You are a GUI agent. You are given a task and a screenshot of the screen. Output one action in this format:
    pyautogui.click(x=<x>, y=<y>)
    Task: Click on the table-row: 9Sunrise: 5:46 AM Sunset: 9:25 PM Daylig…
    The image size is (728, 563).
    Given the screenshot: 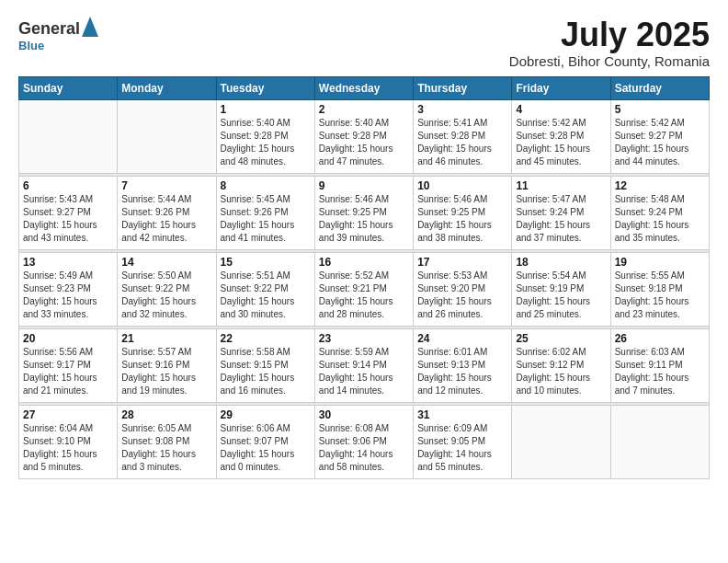 What is the action you would take?
    pyautogui.click(x=364, y=213)
    